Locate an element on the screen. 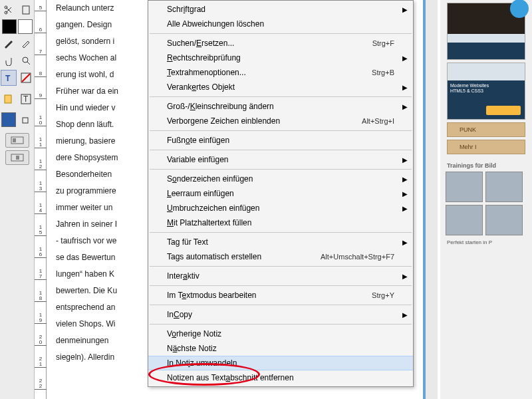 Image resolution: width=532 pixels, height=399 pixels. menu-item: Nächste Notiz is located at coordinates (281, 348).